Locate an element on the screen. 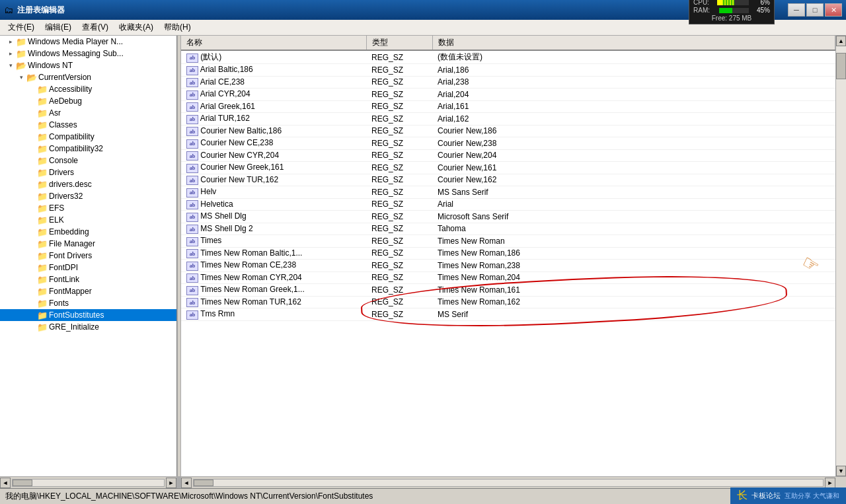 The image size is (846, 504). table-row: ab Courier New CE,238 REG_SZ Courier New… is located at coordinates (508, 144).